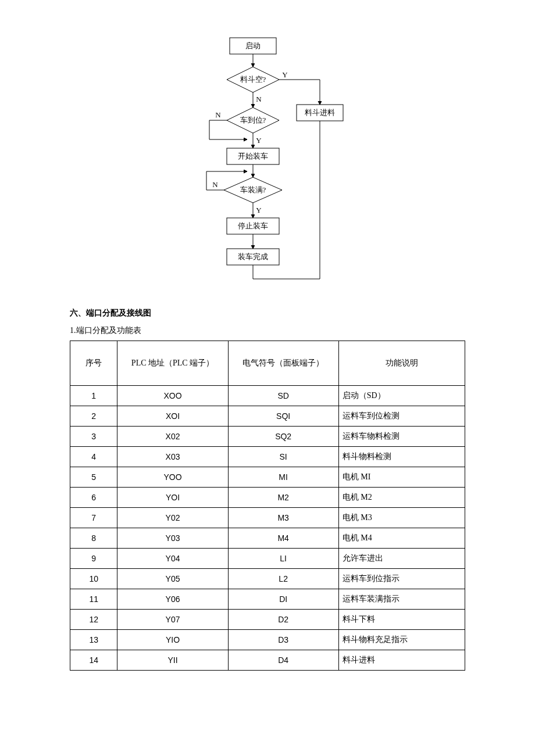  Describe the element at coordinates (173, 457) in the screenshot. I see `cell-plc: X03` at that location.